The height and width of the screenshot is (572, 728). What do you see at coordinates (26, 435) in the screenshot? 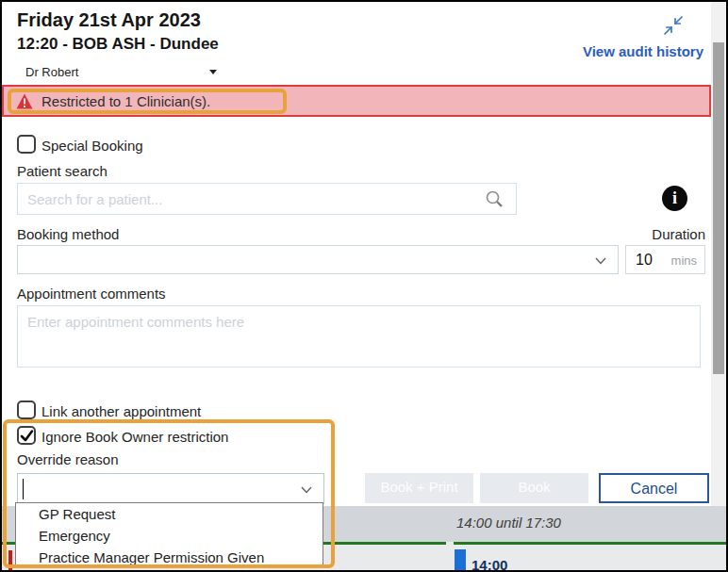
I see `checkmark-icon` at bounding box center [26, 435].